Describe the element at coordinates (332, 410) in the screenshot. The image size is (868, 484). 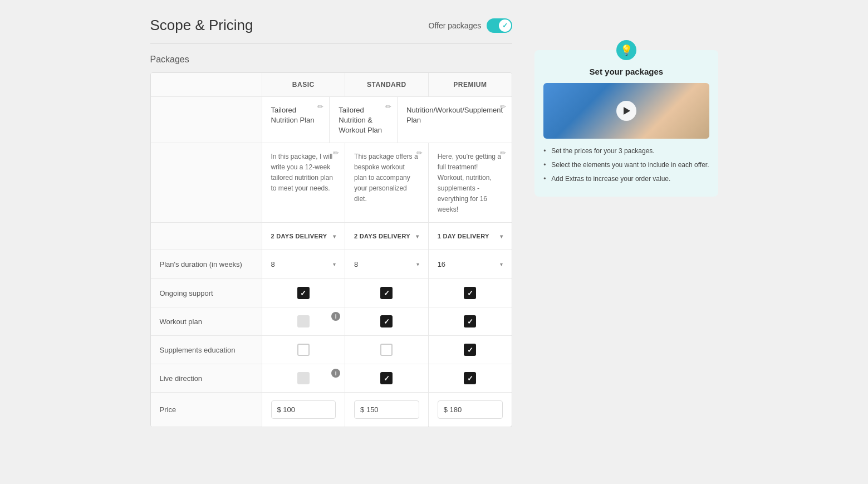
I see `price-row: Price` at that location.